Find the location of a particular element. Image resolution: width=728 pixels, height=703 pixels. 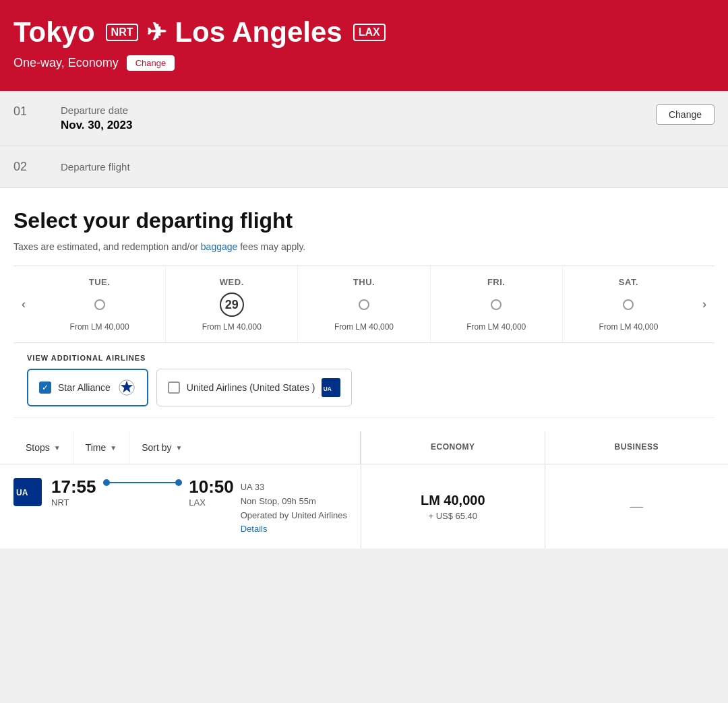

economy-price-col: LM 40,000 + US$ 65.40 is located at coordinates (453, 507).